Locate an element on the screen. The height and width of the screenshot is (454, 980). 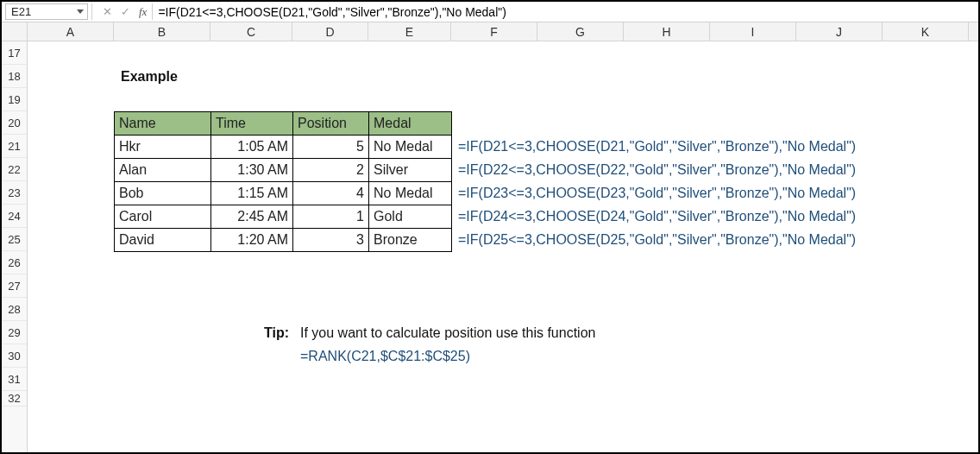
cell-name: Alan is located at coordinates (163, 171).